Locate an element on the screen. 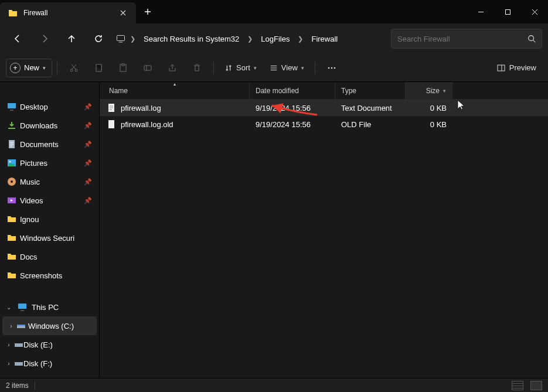 The image size is (548, 392). sort-button: Sort ▾ is located at coordinates (240, 68).